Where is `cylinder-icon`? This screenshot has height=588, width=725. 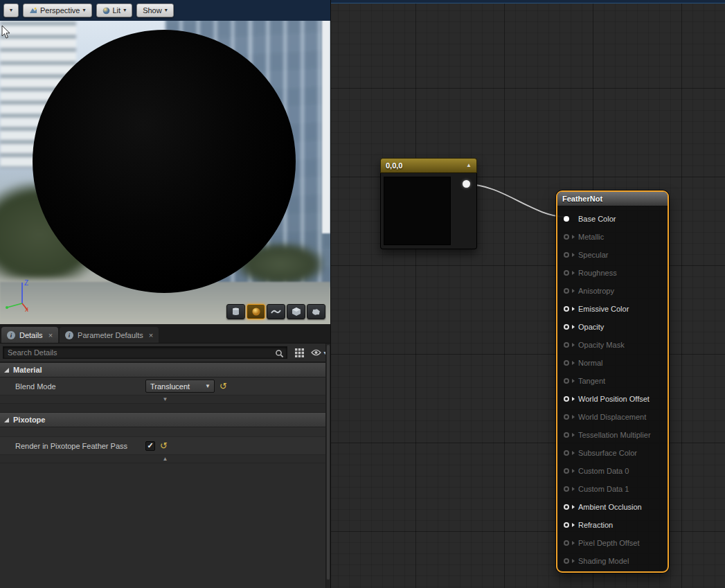 cylinder-icon is located at coordinates (235, 312).